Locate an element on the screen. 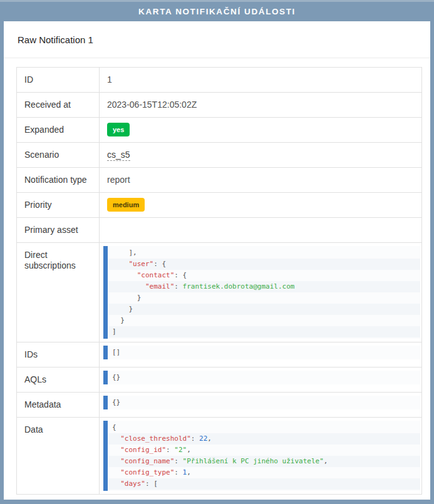 Image resolution: width=434 pixels, height=504 pixels. code-line: [] is located at coordinates (264, 352).